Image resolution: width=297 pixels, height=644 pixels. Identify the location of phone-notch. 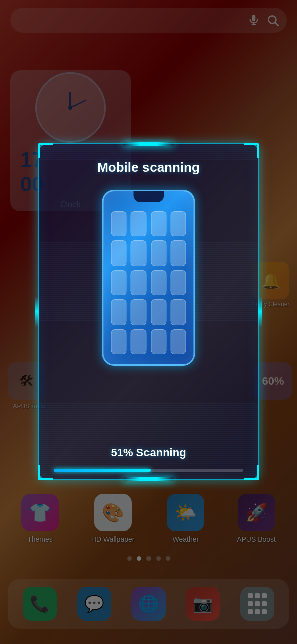
(148, 197).